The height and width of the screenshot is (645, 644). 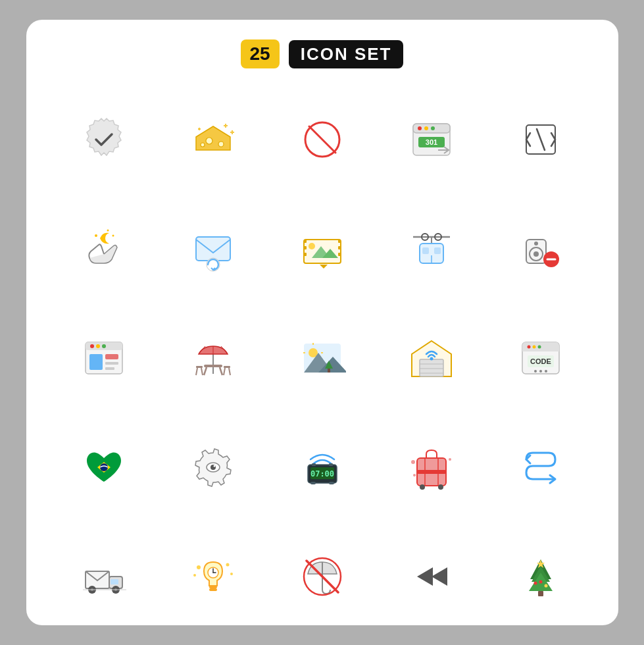 I want to click on mountain-landscape-icon, so click(x=322, y=358).